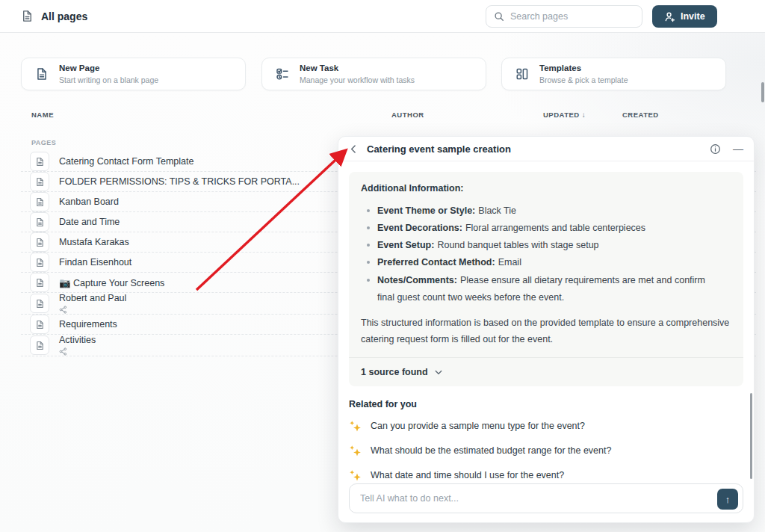 This screenshot has height=532, width=765. What do you see at coordinates (565, 115) in the screenshot?
I see `column-header-updated: UPDATED ↓` at bounding box center [565, 115].